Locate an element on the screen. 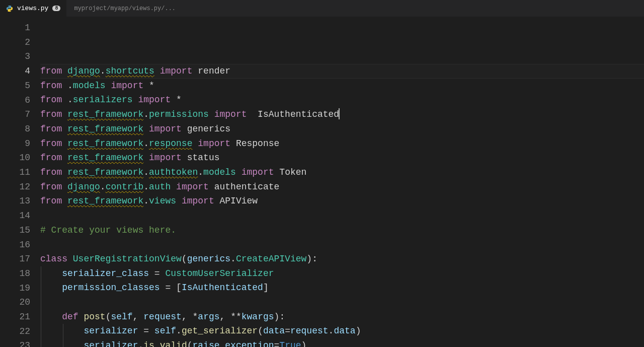  code-line: from rest_framework.response import Resp… is located at coordinates (342, 144).